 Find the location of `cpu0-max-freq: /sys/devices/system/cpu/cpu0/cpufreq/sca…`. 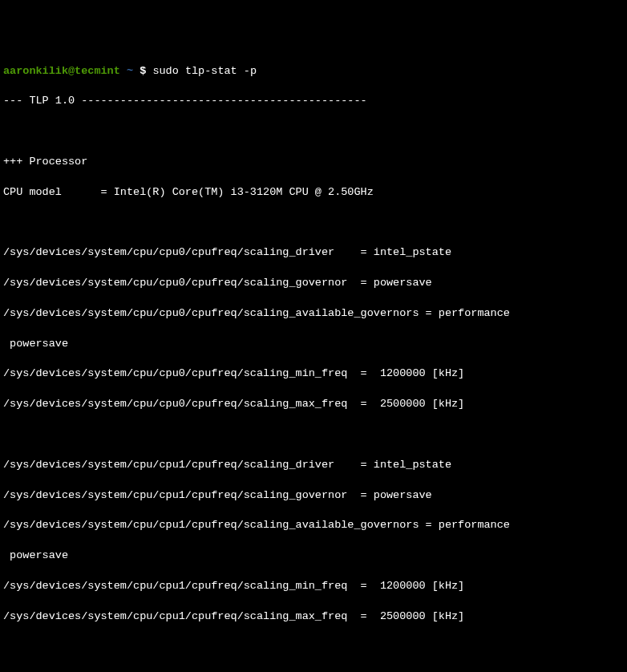

cpu0-max-freq: /sys/devices/system/cpu/cpu0/cpufreq/sca… is located at coordinates (314, 404).